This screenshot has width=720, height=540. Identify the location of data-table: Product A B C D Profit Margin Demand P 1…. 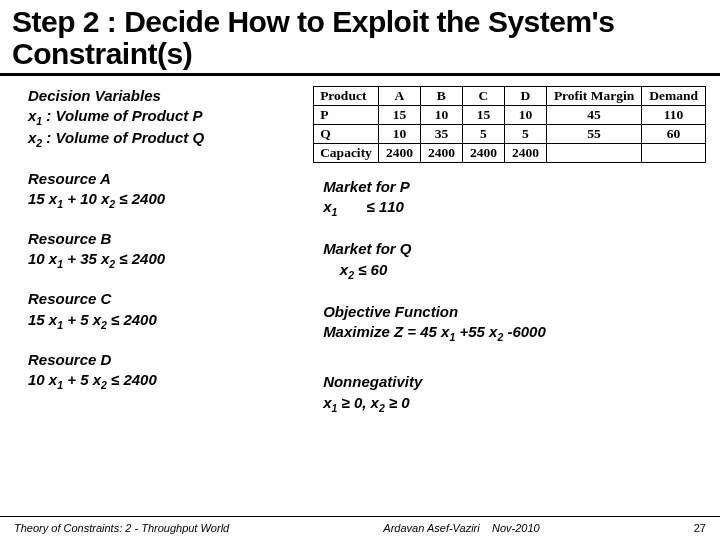
(510, 124).